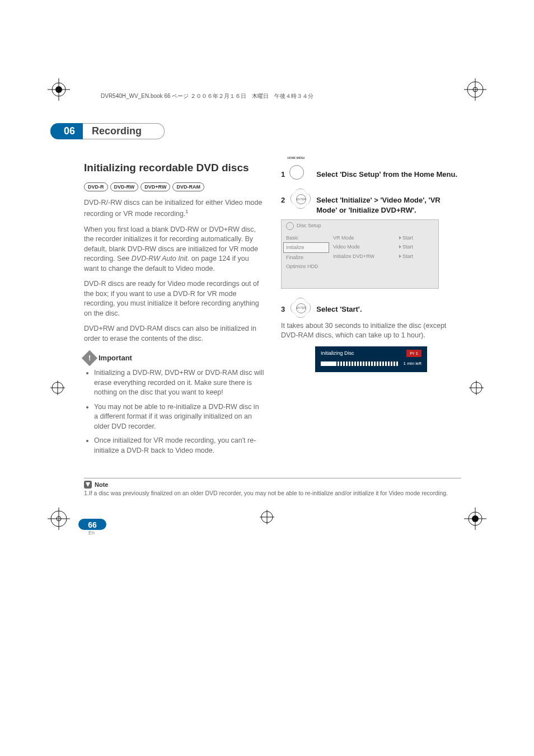 This screenshot has height=756, width=534. What do you see at coordinates (59, 90) in the screenshot?
I see `crop-mark-top-left` at bounding box center [59, 90].